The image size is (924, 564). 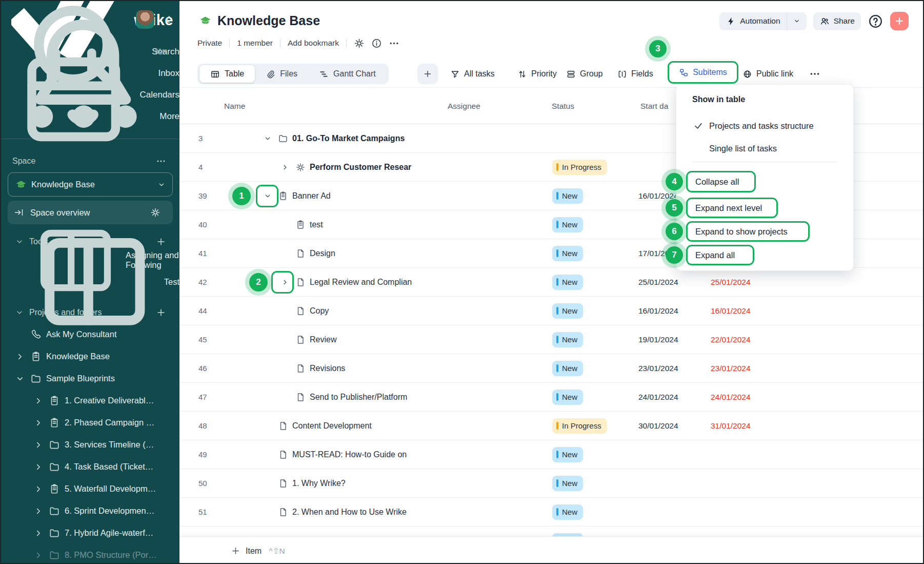 I want to click on table-row: 45ReviewNew19/01/202422/01/2024, so click(x=552, y=340).